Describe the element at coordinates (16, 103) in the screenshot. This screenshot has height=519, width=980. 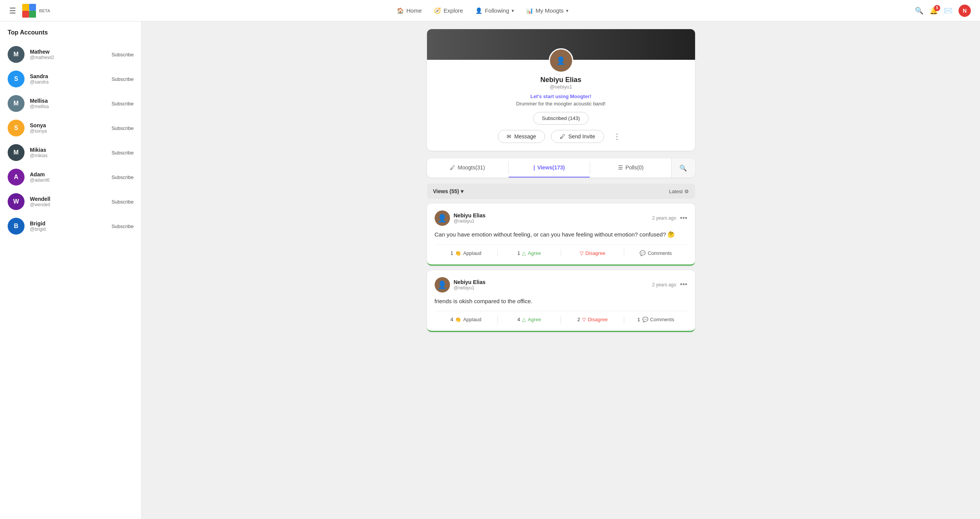
I see `account-initial-2: M` at that location.